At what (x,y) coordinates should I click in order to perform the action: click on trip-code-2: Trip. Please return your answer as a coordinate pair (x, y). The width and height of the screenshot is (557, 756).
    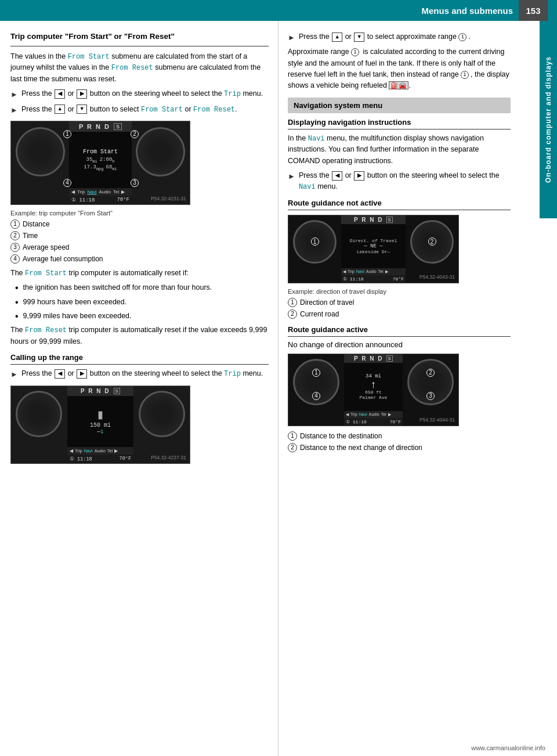
    Looking at the image, I should click on (232, 374).